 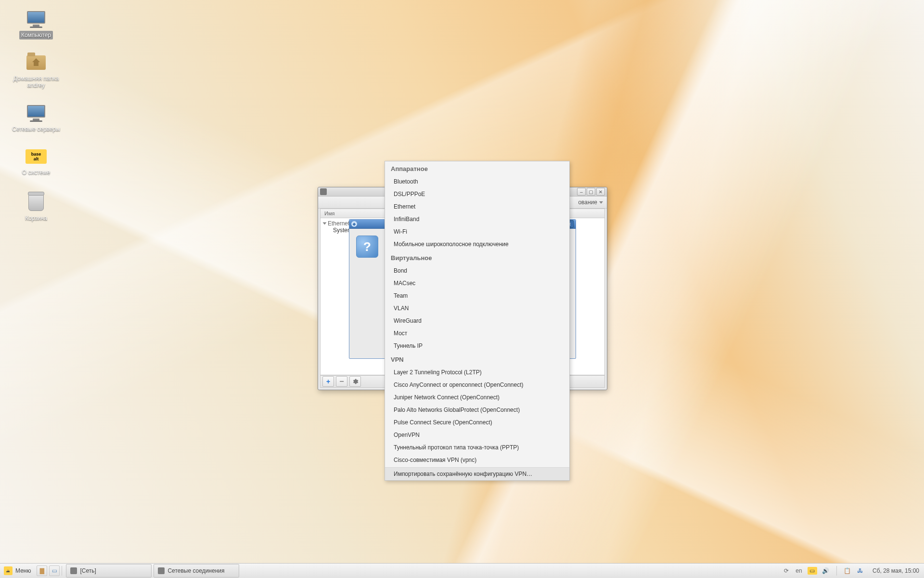 What do you see at coordinates (786, 571) in the screenshot?
I see `tray-updates-icon: ⟳` at bounding box center [786, 571].